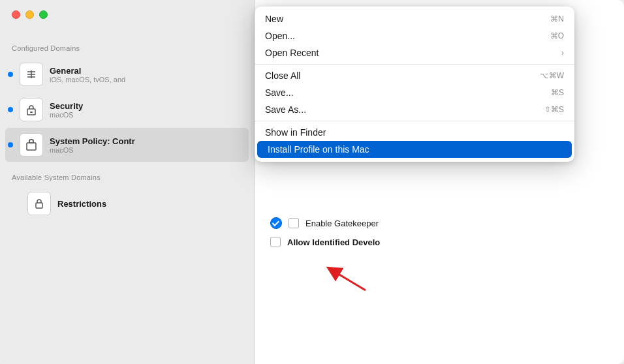 Image resolution: width=624 pixels, height=364 pixels. Describe the element at coordinates (30, 14) in the screenshot. I see `minimize-button` at that location.